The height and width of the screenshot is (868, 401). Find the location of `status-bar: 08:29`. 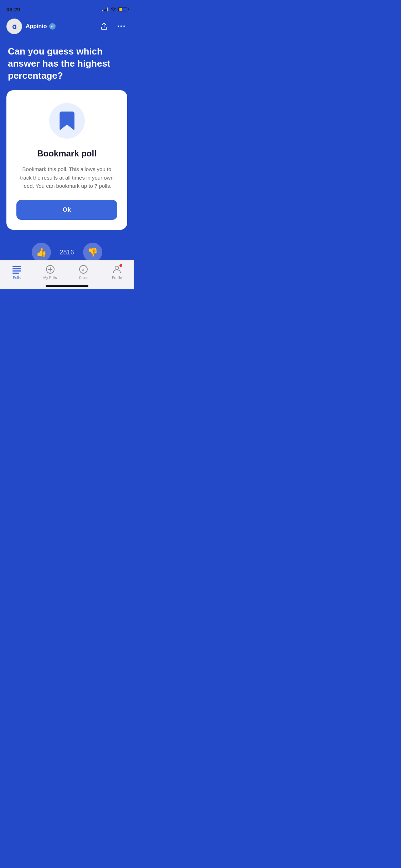

status-bar: 08:29 is located at coordinates (67, 8).